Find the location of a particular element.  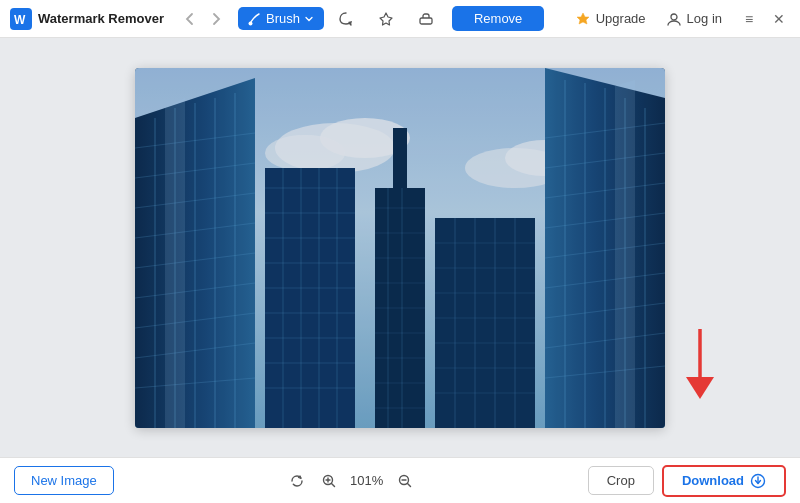

window-controls: ≡ ✕ is located at coordinates (764, 19).